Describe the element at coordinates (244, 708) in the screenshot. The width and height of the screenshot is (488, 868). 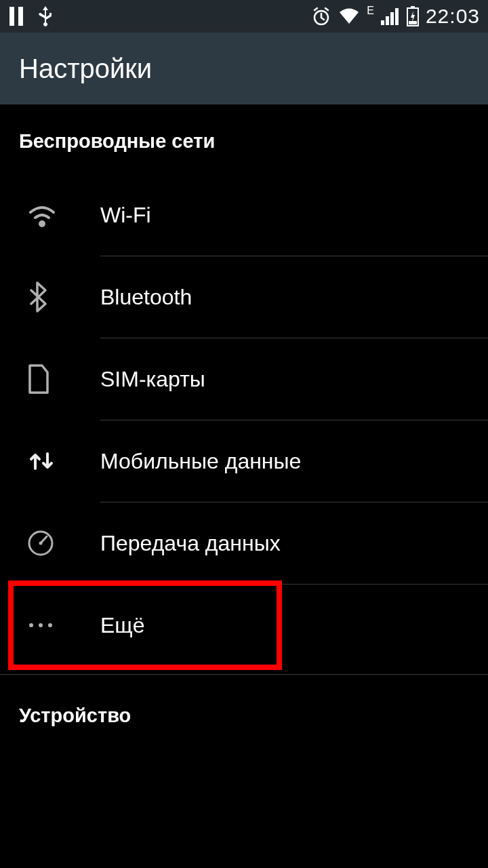
I see `section-header-device: Устройство` at that location.